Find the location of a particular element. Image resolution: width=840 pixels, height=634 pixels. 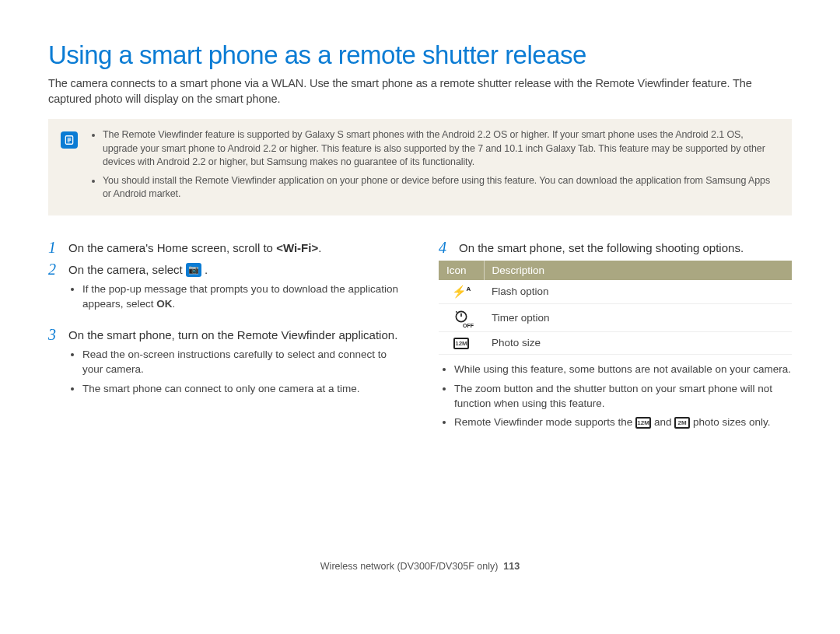

row3-desc: Photo size is located at coordinates (638, 342).